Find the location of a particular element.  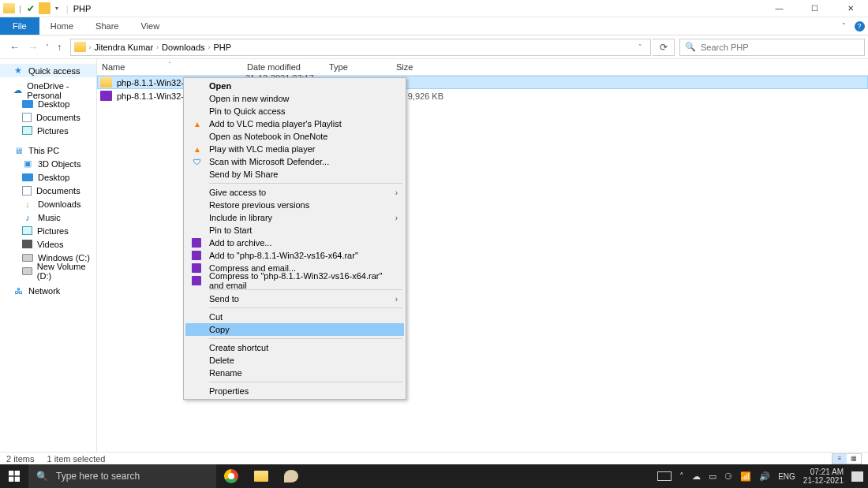

music-icon: ♪ is located at coordinates (28, 218).